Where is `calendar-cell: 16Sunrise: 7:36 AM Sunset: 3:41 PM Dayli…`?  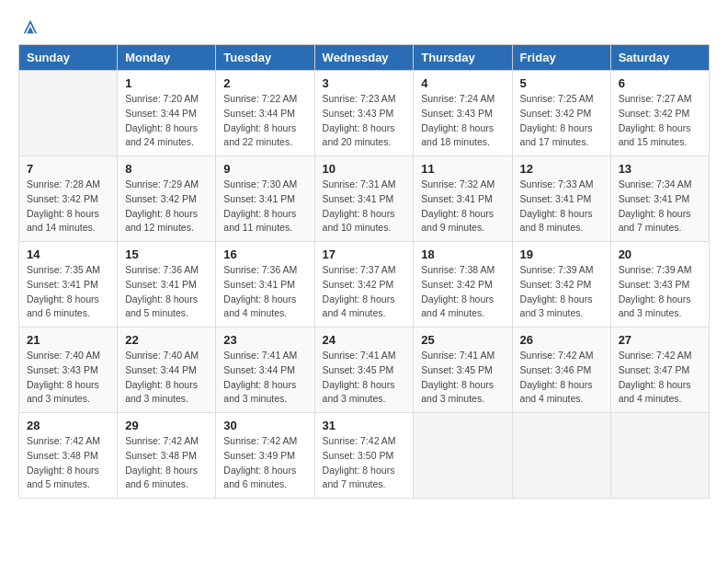
calendar-cell: 16Sunrise: 7:36 AM Sunset: 3:41 PM Dayli… is located at coordinates (265, 285).